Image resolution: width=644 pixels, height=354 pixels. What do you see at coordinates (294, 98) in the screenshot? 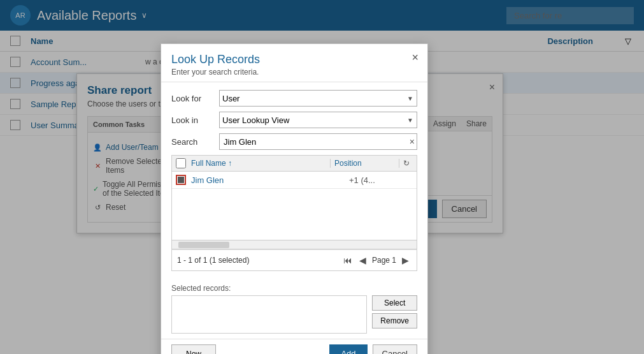
I see `look-for-row: Look for User ▼` at bounding box center [294, 98].